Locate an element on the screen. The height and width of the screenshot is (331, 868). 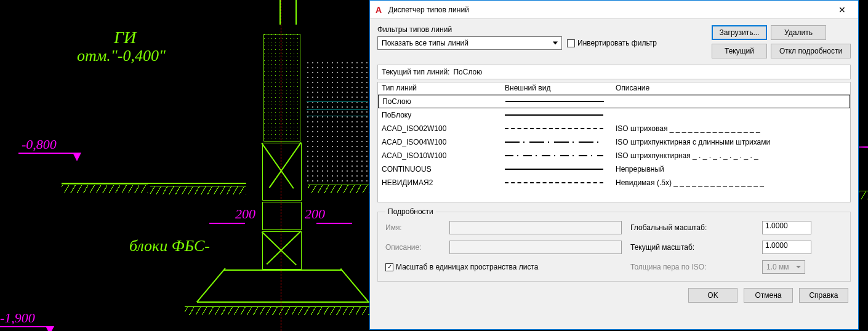
cell-description: ISO штрихпунктирная _ . _ . _ . _ . _ . … is located at coordinates (731, 156).